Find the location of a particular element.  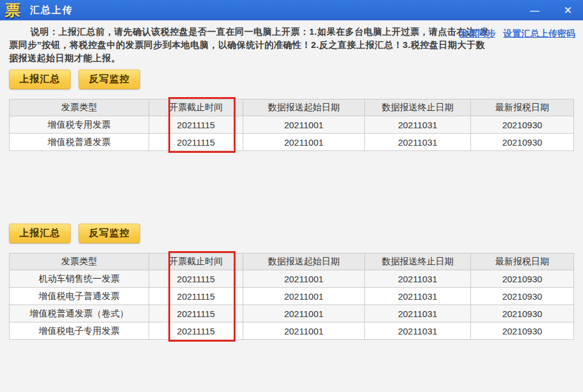

invoice-type-cell: 增值税电子普通发票 is located at coordinates (79, 296).